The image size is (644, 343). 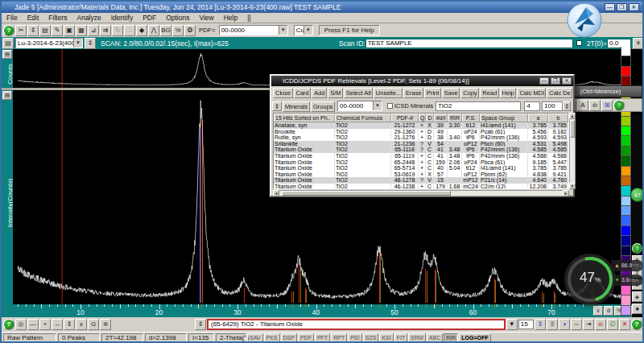 I want to click on column-header-7: P.S., so click(x=471, y=118).